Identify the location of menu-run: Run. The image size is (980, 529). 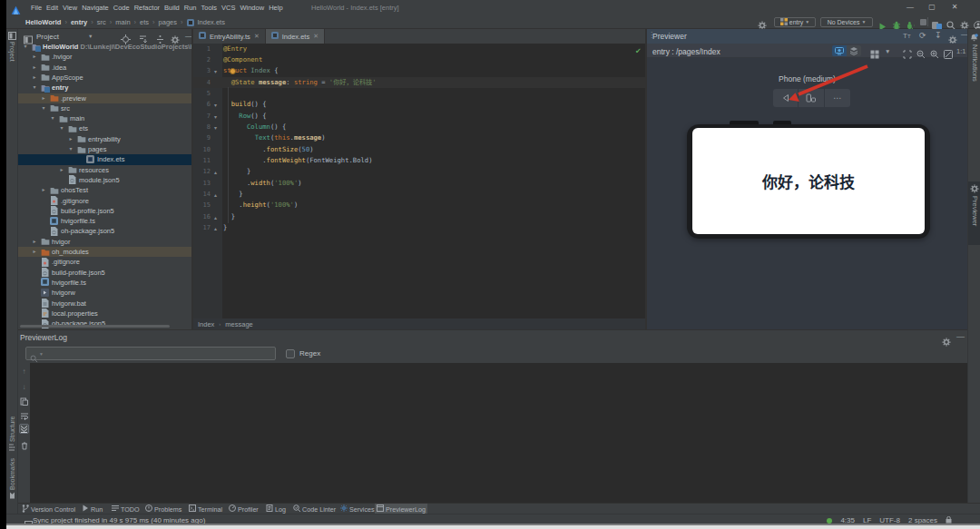
(191, 7).